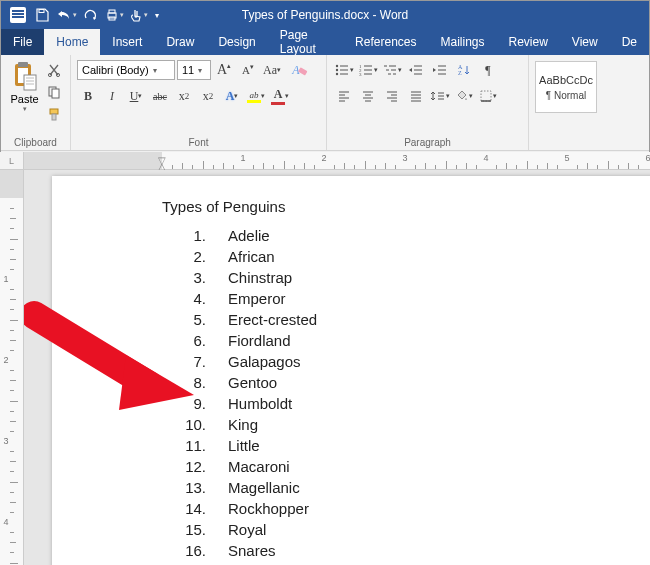 Image resolution: width=650 pixels, height=565 pixels. Describe the element at coordinates (256, 96) in the screenshot. I see `highlight-color-icon: ab▾` at that location.